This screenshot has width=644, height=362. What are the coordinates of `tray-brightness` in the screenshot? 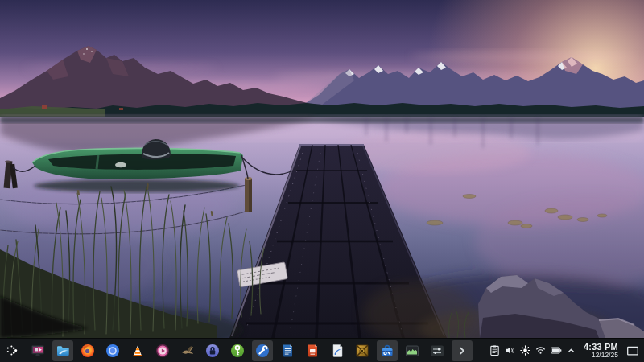 It's located at (525, 351).